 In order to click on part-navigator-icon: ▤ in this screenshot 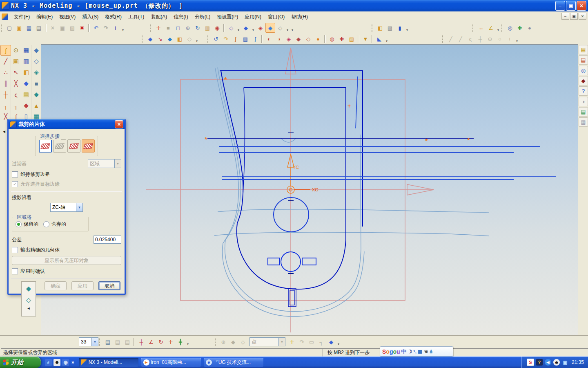, I will do `click(583, 60)`.